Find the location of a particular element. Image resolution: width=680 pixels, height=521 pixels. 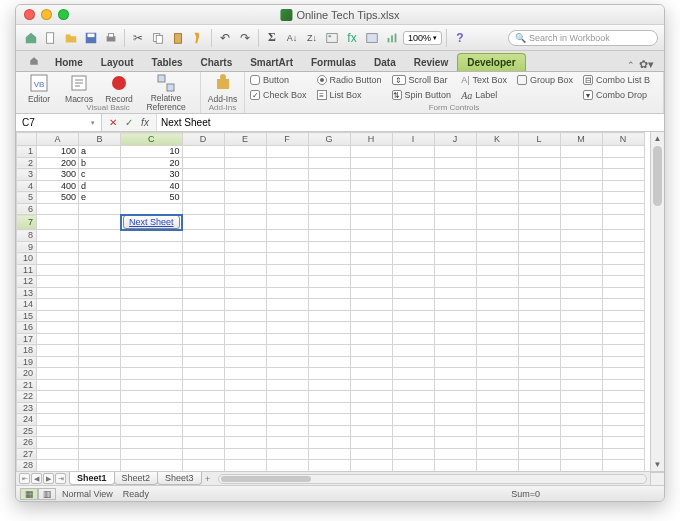

toolbox-icon: fx is located at coordinates (352, 38).